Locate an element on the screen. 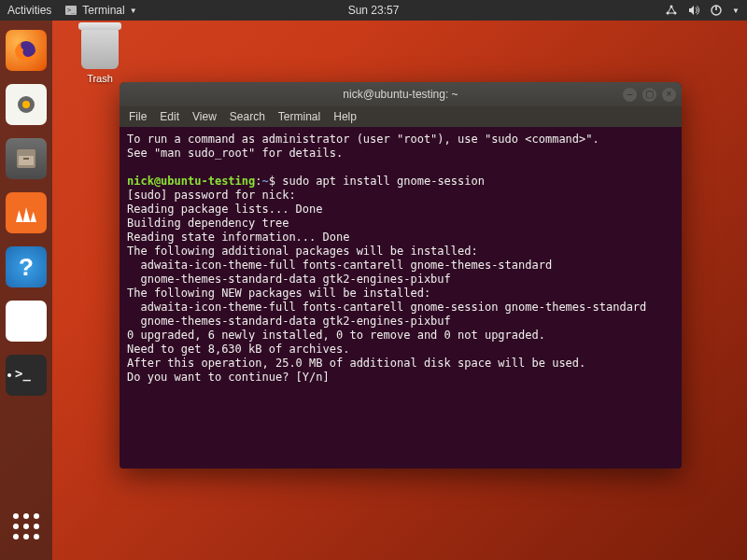 The height and width of the screenshot is (560, 747). prompt-symbol: $ is located at coordinates (273, 181).